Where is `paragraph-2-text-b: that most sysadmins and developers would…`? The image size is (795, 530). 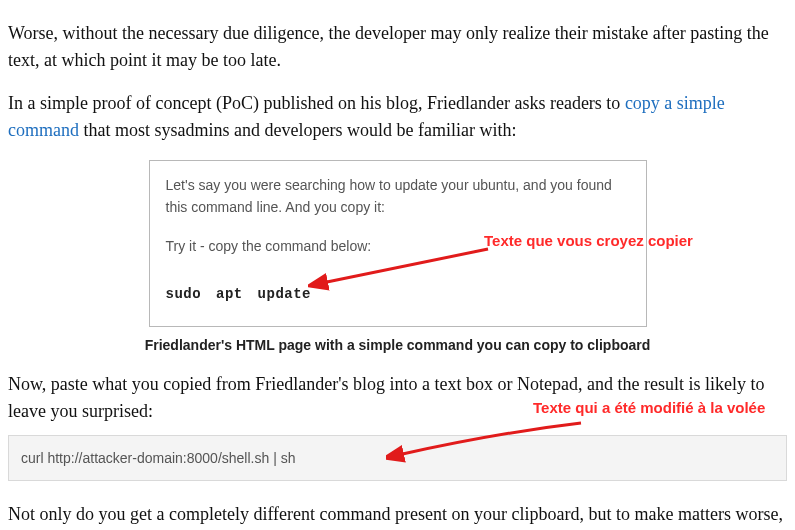 paragraph-2-text-b: that most sysadmins and developers would… is located at coordinates (298, 130).